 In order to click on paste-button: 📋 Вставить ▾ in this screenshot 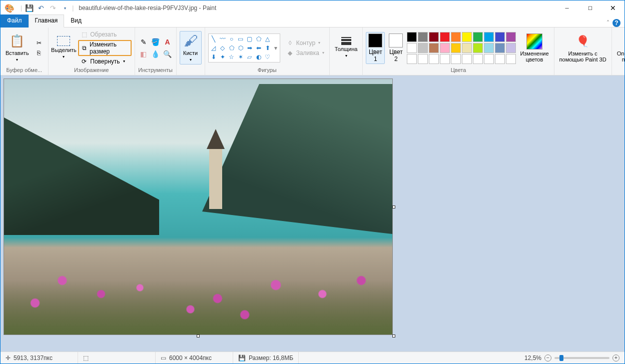, I will do `click(17, 48)`.